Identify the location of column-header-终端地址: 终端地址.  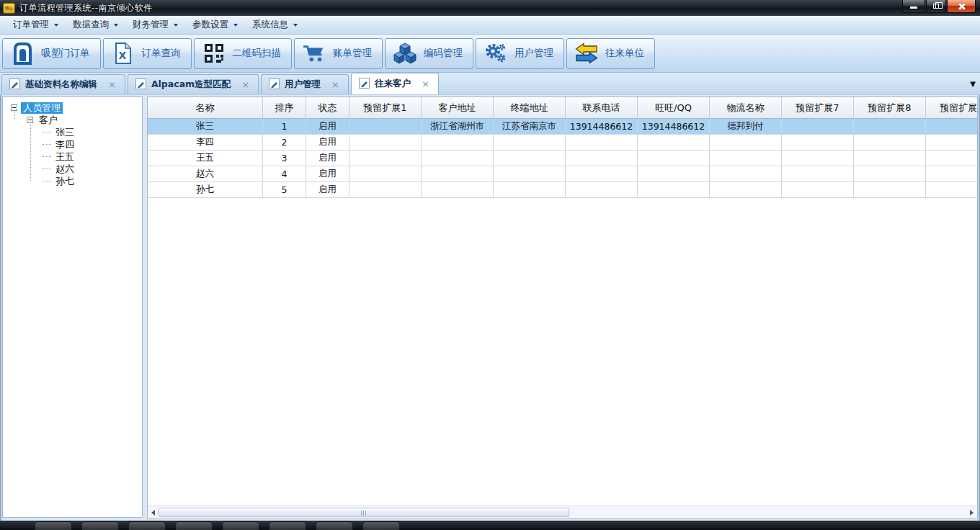
(530, 108).